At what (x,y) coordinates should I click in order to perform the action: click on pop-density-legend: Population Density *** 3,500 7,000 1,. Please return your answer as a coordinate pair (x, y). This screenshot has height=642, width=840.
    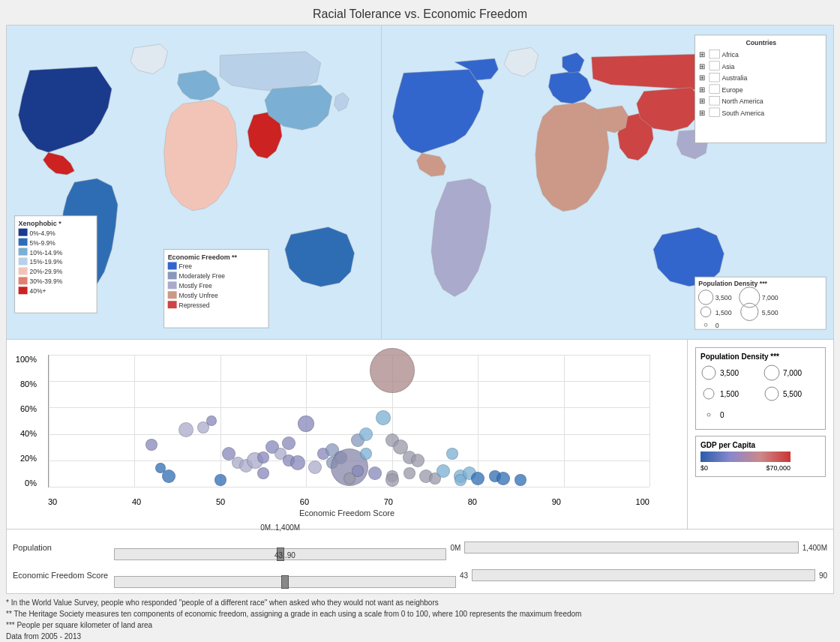
    Looking at the image, I should click on (760, 388).